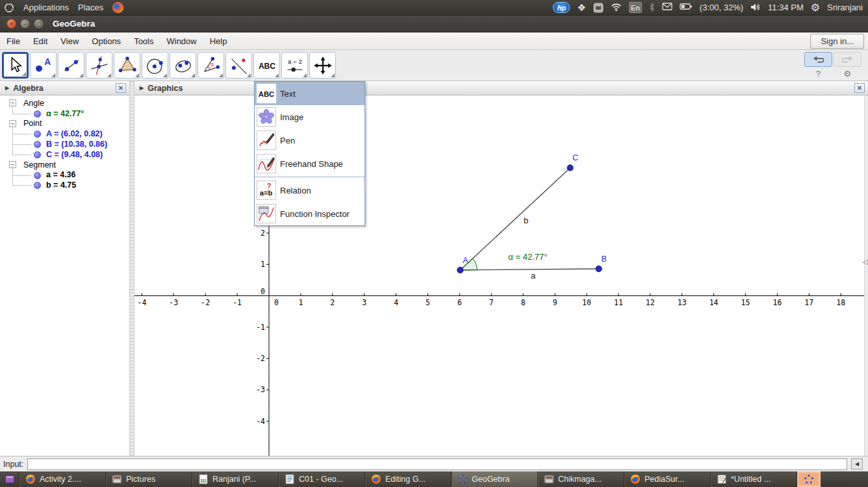  What do you see at coordinates (62, 479) in the screenshot?
I see `taskbar-item-activity-2-: Activity 2....` at bounding box center [62, 479].